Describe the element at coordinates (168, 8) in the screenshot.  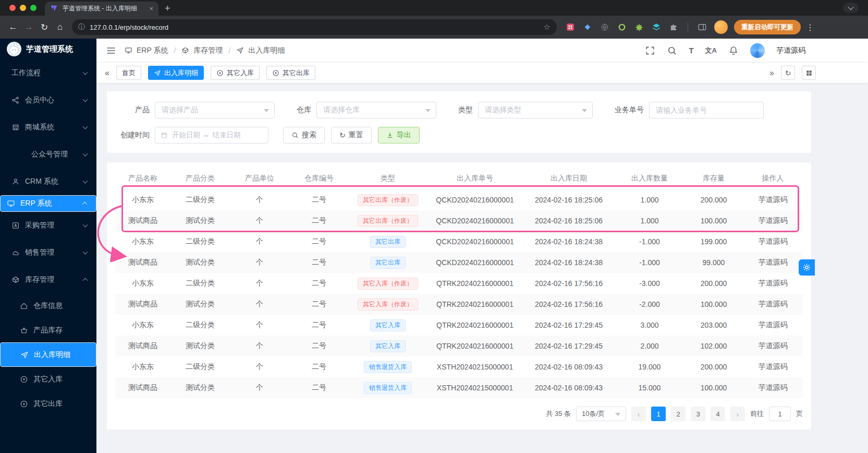
I see `new-tab-button: +` at that location.